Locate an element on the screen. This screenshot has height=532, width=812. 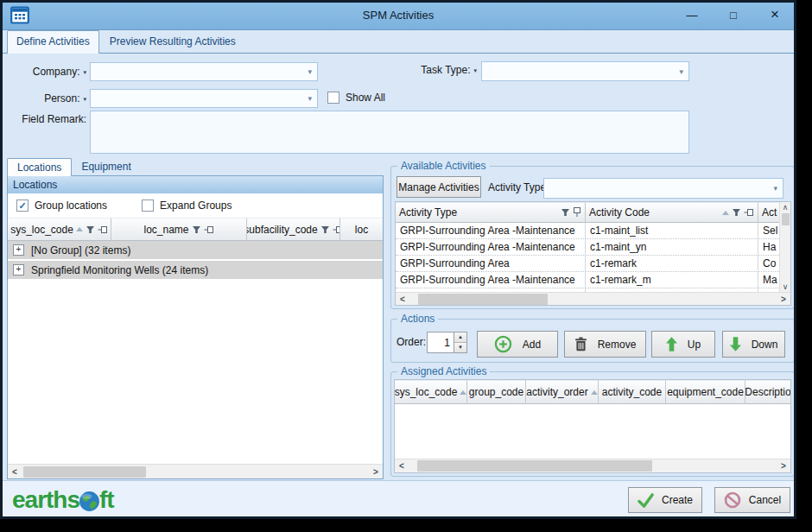
column-header-activity-type: Activity Type is located at coordinates (491, 212).